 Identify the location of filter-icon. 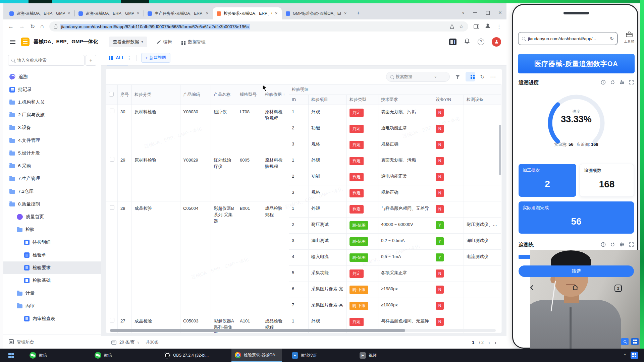
(458, 77).